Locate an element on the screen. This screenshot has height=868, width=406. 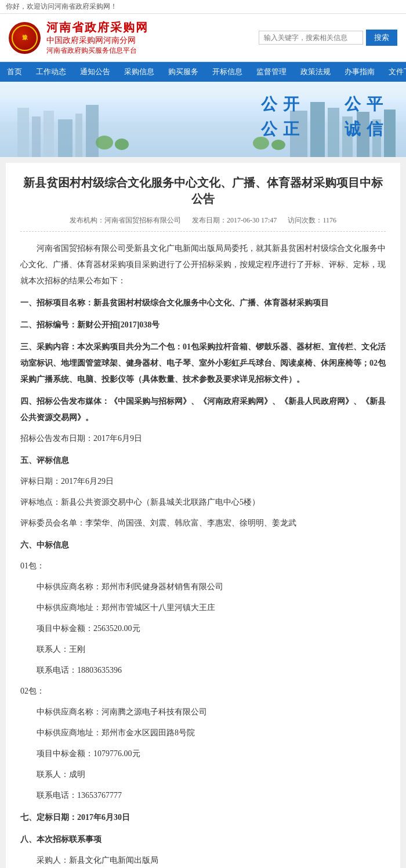
article-intro: 河南省国贸招标有限公司受新县文化广电新闻出版局局委托，就其新县贫困村村级综合文化… is located at coordinates (203, 265).